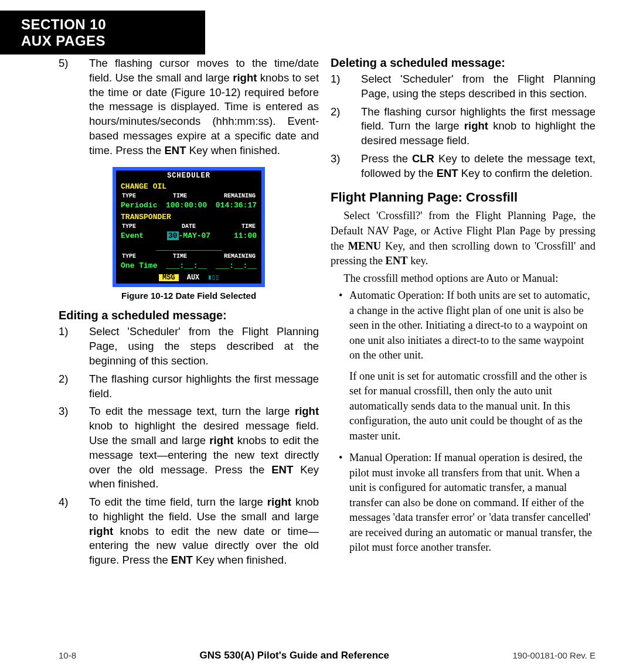 This screenshot has width=633, height=672. I want to click on step-list-continued: 5) The flashing cursor moves to the time…, so click(189, 107).